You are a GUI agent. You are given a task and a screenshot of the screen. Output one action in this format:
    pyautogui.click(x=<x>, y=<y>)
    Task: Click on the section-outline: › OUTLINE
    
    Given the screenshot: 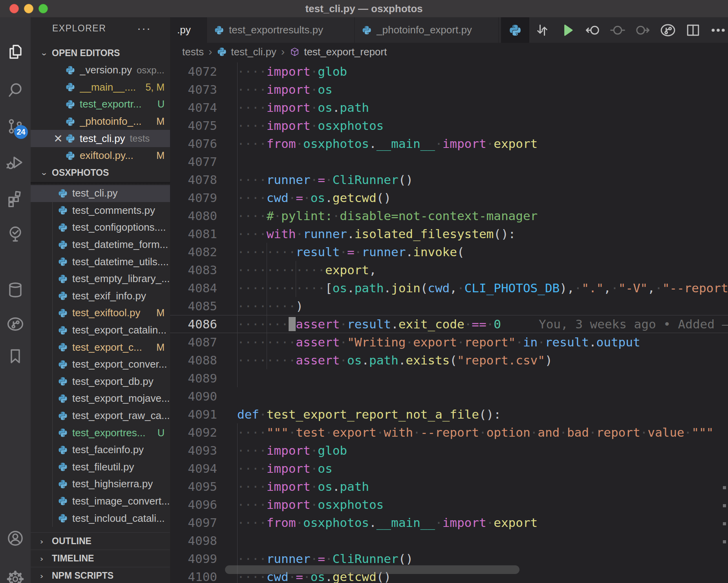 What is the action you would take?
    pyautogui.click(x=101, y=541)
    